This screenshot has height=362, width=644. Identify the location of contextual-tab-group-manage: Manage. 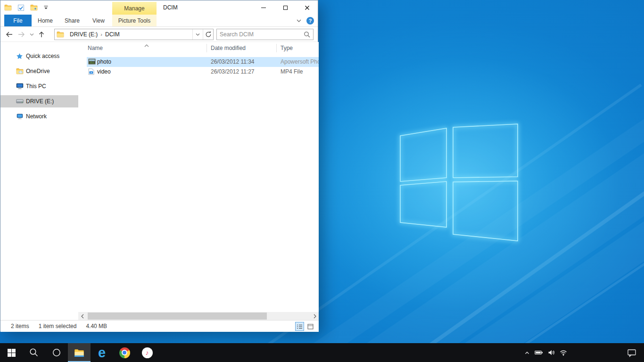
(134, 8).